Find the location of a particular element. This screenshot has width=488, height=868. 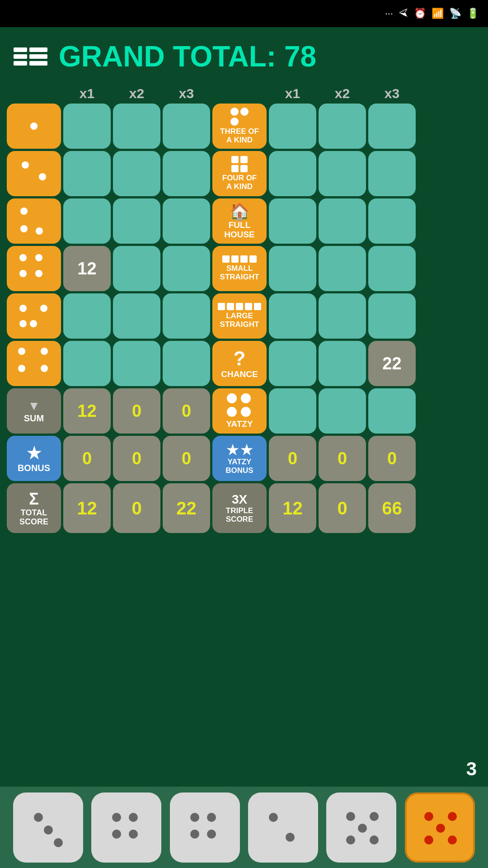

row6-x2-right is located at coordinates (343, 363).